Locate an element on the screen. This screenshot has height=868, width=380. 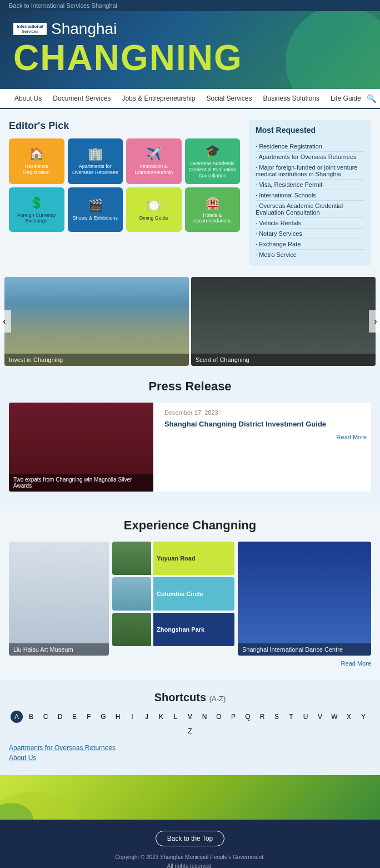
nav-jobs: Jobs & Entrepreneurship is located at coordinates (158, 98).